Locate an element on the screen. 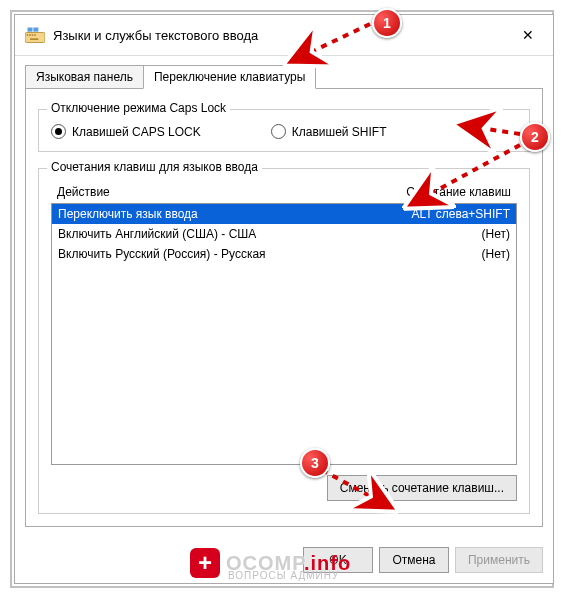 The height and width of the screenshot is (605, 564). change-hotkey-label: Сменить сочетание клавиш... is located at coordinates (422, 488).